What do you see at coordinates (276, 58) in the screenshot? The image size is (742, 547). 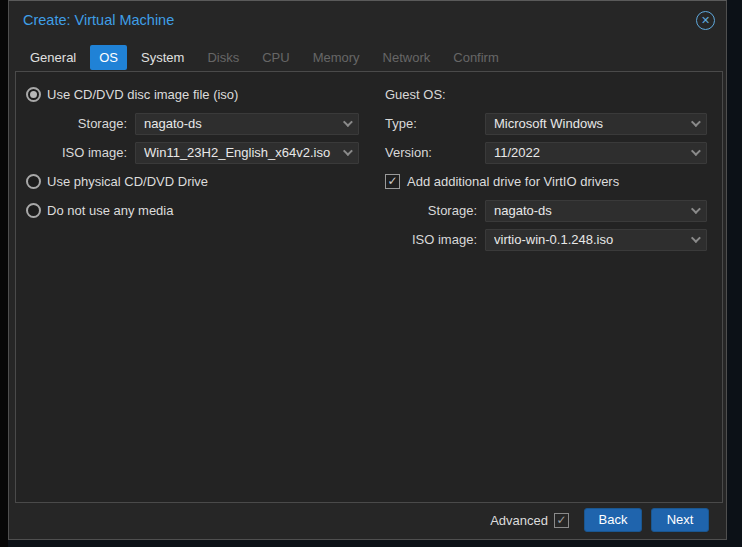 I see `tab-cpu: CPU` at bounding box center [276, 58].